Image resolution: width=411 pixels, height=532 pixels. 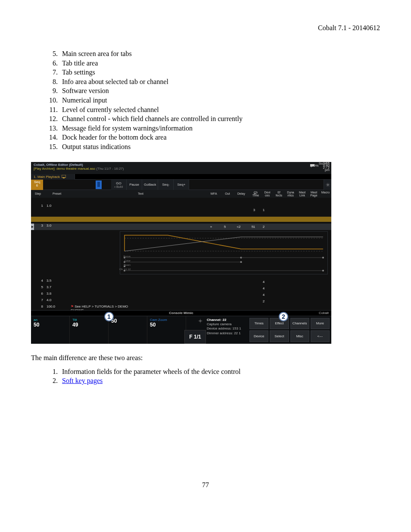 What do you see at coordinates (254, 210) in the screenshot?
I see `cell-fx: 3` at bounding box center [254, 210].